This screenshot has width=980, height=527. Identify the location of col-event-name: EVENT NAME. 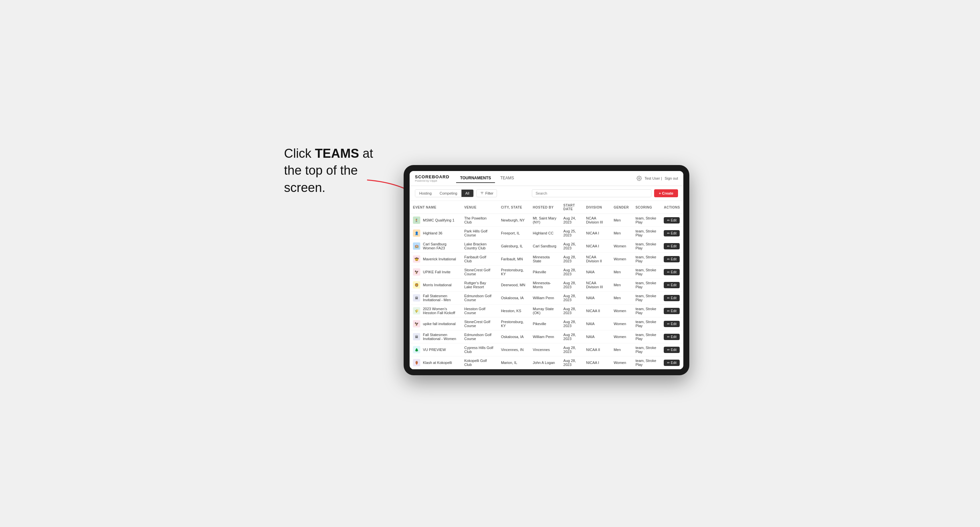
(435, 207).